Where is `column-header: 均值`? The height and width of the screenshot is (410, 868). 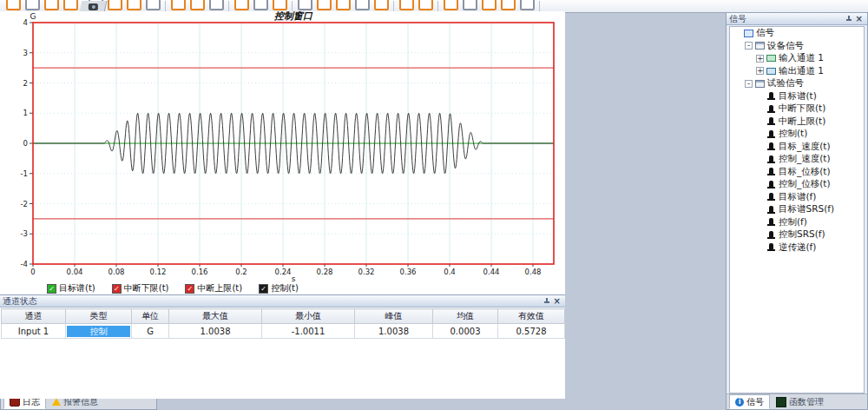
column-header: 均值 is located at coordinates (465, 316).